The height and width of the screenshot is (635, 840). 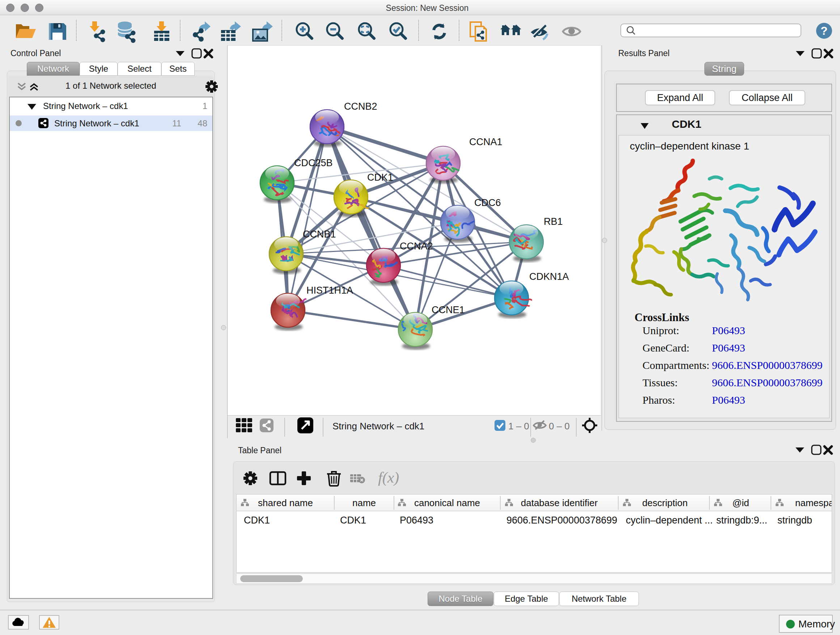 I want to click on svg-text: HIST1H1A, so click(x=330, y=290).